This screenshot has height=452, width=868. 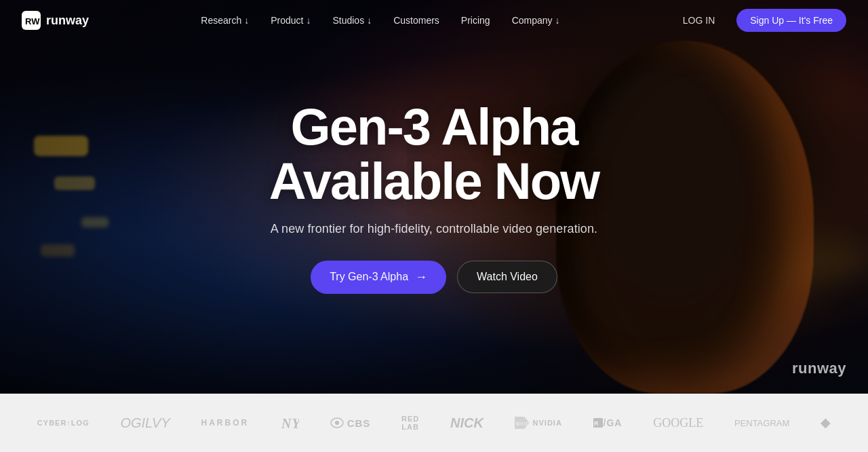 I want to click on logo-ny: NY, so click(x=290, y=423).